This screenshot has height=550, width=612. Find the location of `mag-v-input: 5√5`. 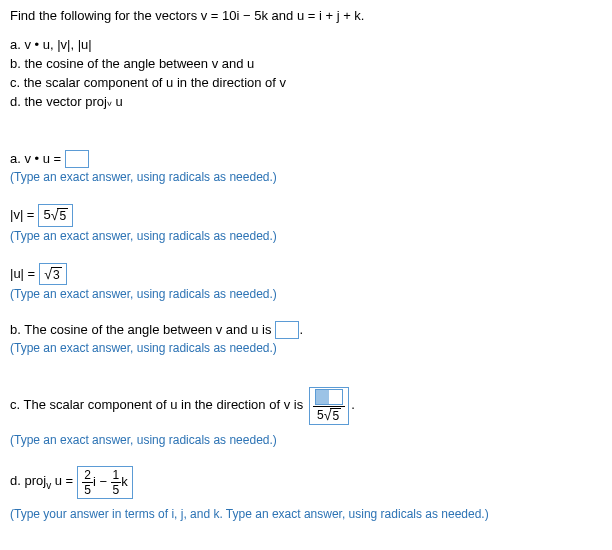

mag-v-input: 5√5 is located at coordinates (56, 216).